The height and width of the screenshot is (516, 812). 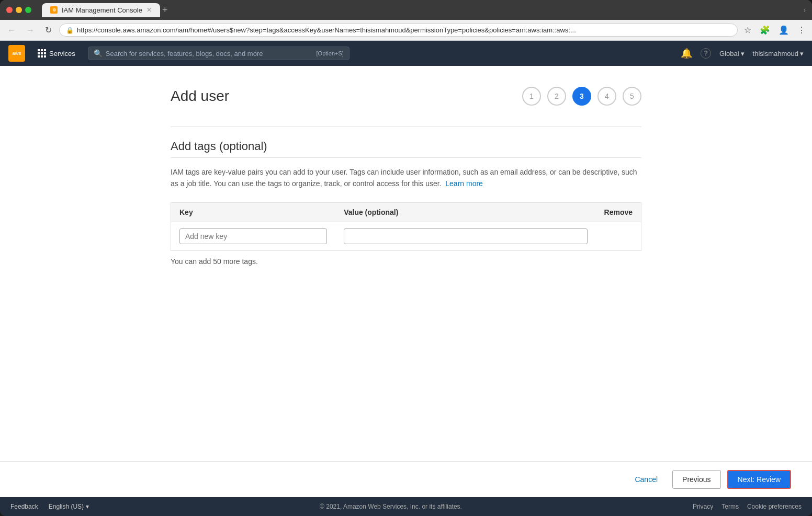 What do you see at coordinates (219, 53) in the screenshot?
I see `aws-search-bar: 🔍 [Option+S]` at bounding box center [219, 53].